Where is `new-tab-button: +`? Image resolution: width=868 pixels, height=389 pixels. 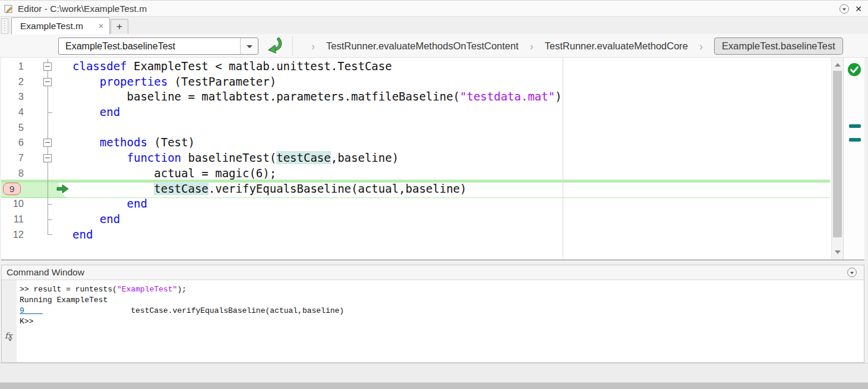 new-tab-button: + is located at coordinates (119, 27).